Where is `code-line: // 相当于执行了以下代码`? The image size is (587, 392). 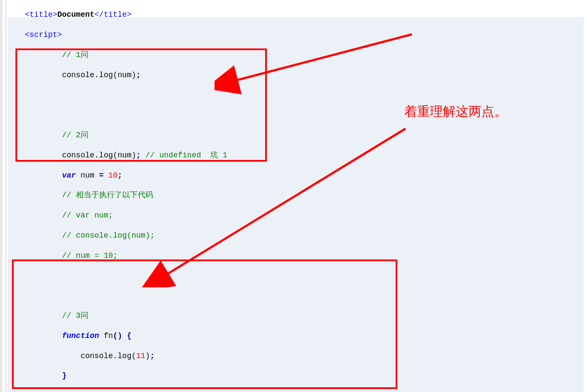 code-line: // 相当于执行了以下代码 is located at coordinates (297, 196).